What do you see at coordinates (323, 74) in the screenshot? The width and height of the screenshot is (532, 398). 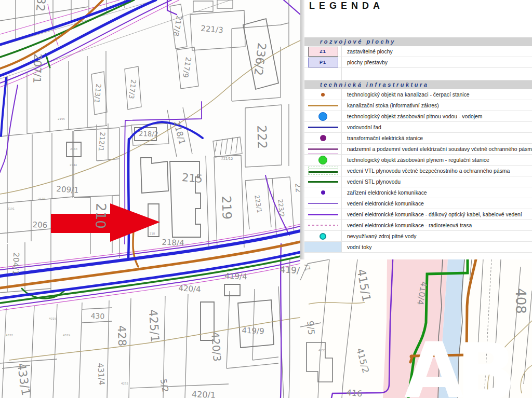 I see `legend-spacer-cell` at bounding box center [323, 74].